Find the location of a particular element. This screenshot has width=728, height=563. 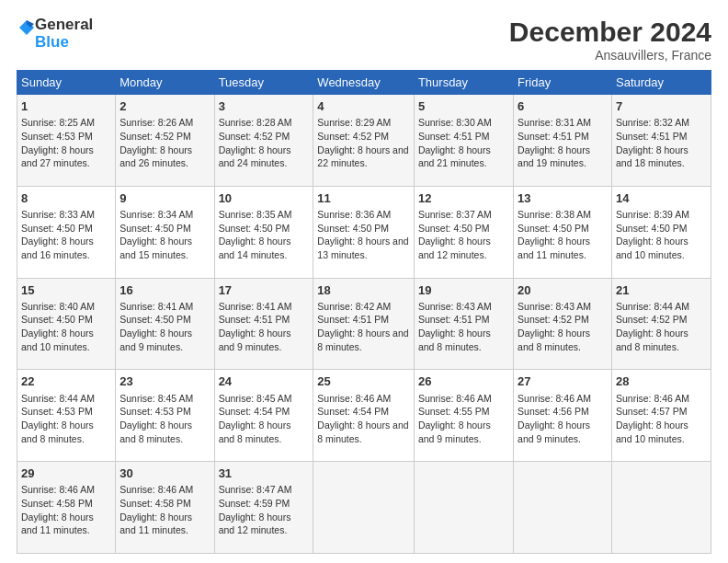

sunrise-text: Sunrise: 8:39 AM is located at coordinates (653, 214).